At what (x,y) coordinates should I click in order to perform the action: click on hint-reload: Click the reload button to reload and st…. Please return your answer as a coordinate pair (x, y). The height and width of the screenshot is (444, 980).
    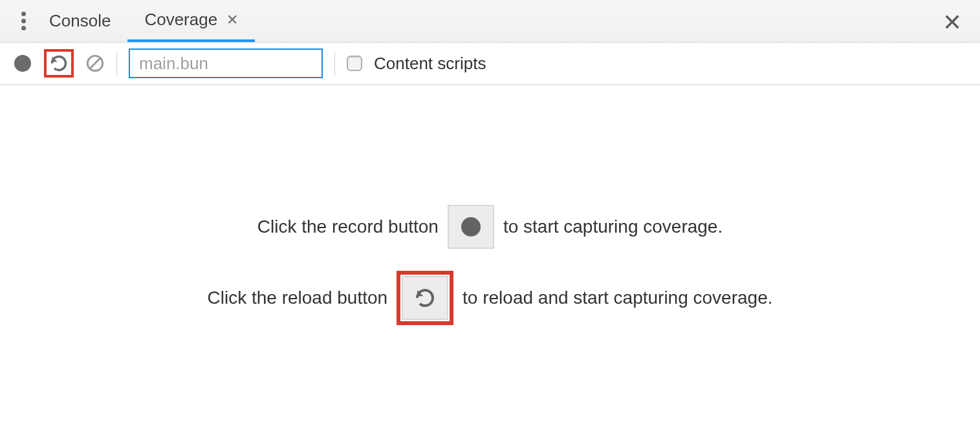
    Looking at the image, I should click on (490, 298).